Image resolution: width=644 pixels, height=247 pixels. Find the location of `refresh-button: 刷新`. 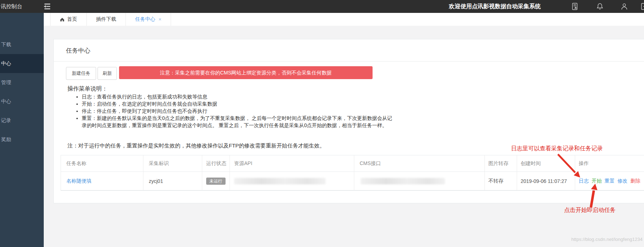

refresh-button: 刷新 is located at coordinates (107, 73).